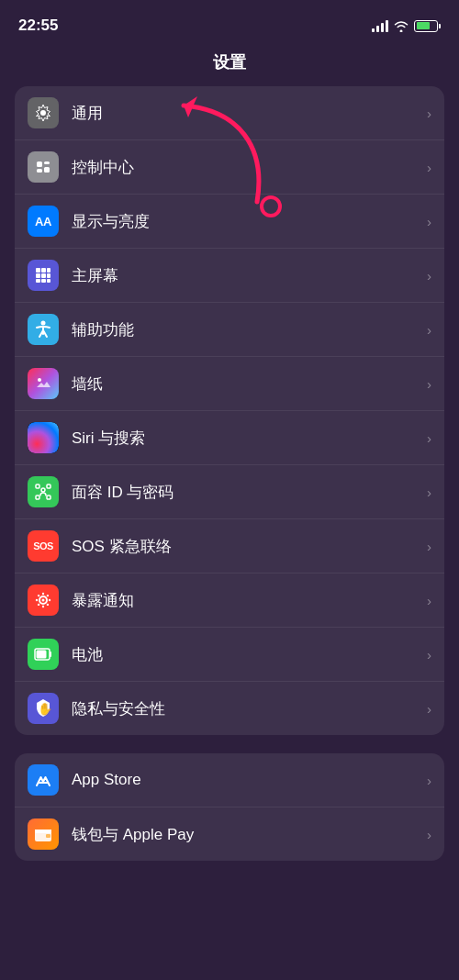  I want to click on battery-label: 电池, so click(250, 655).